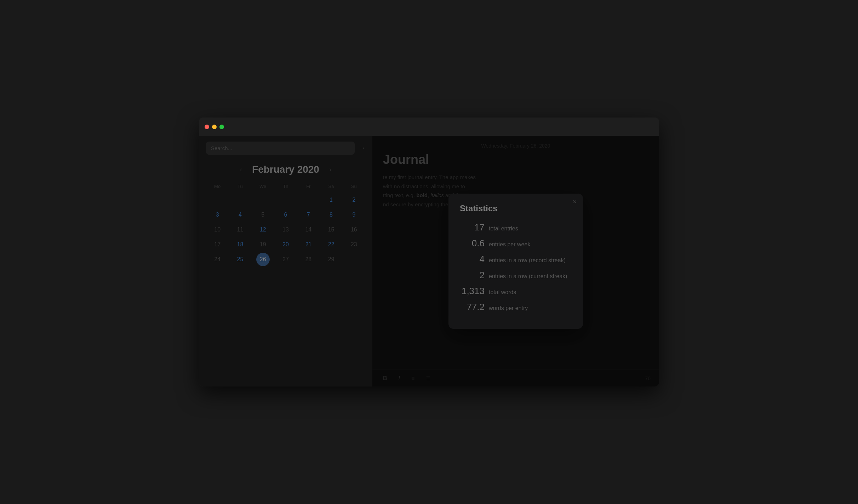  Describe the element at coordinates (286, 259) in the screenshot. I see `calendar-day: 27` at that location.